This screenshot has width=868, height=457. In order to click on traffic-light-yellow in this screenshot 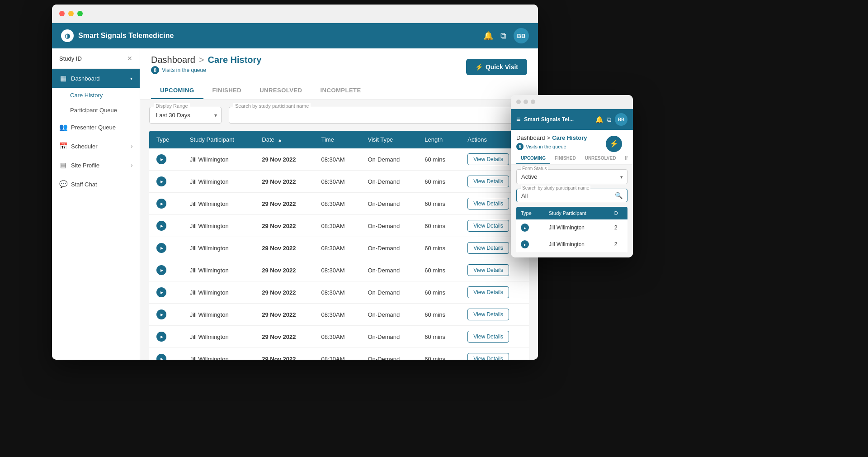, I will do `click(71, 14)`.